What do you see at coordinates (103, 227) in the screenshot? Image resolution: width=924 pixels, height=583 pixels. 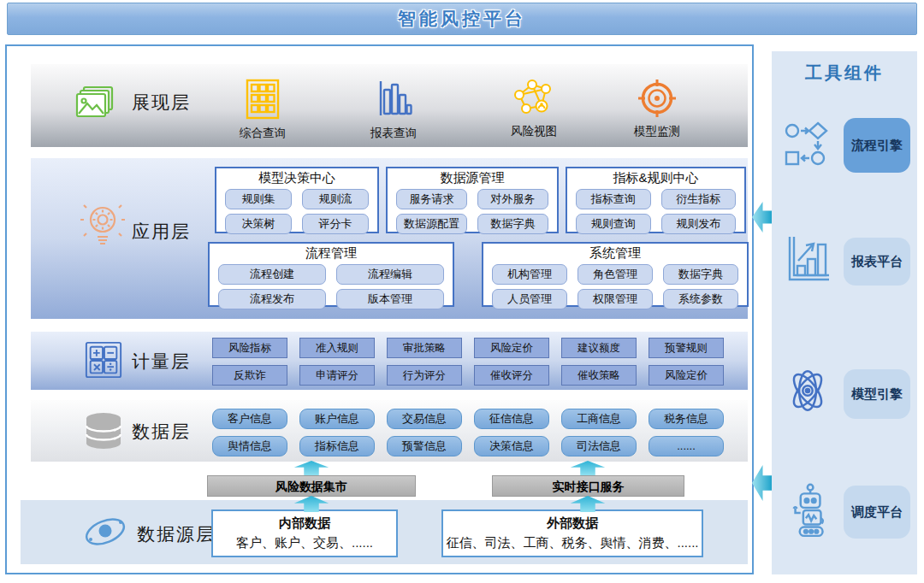 I see `bulb-gear-icon` at bounding box center [103, 227].